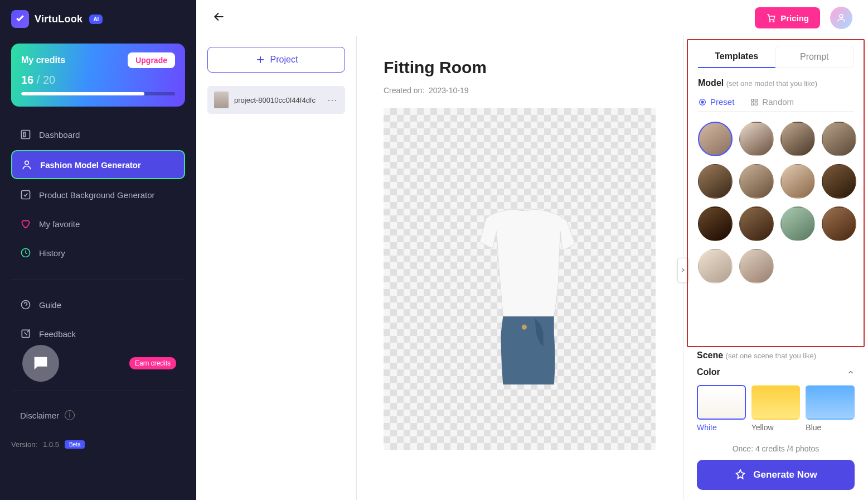 Image resolution: width=868 pixels, height=500 pixels. I want to click on nav-product-background-generator: Product Background Generator, so click(98, 195).